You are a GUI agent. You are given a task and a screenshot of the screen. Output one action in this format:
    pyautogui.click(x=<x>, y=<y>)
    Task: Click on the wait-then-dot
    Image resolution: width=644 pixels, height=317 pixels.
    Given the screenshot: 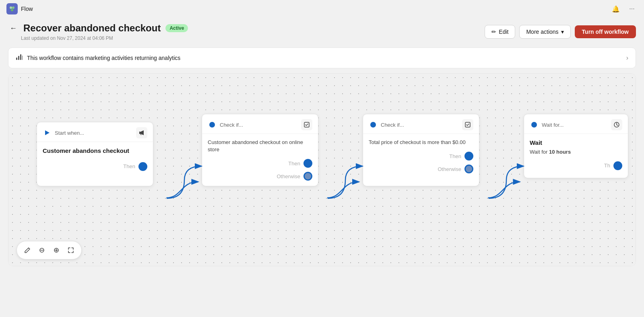 What is the action you would take?
    pyautogui.click(x=618, y=166)
    